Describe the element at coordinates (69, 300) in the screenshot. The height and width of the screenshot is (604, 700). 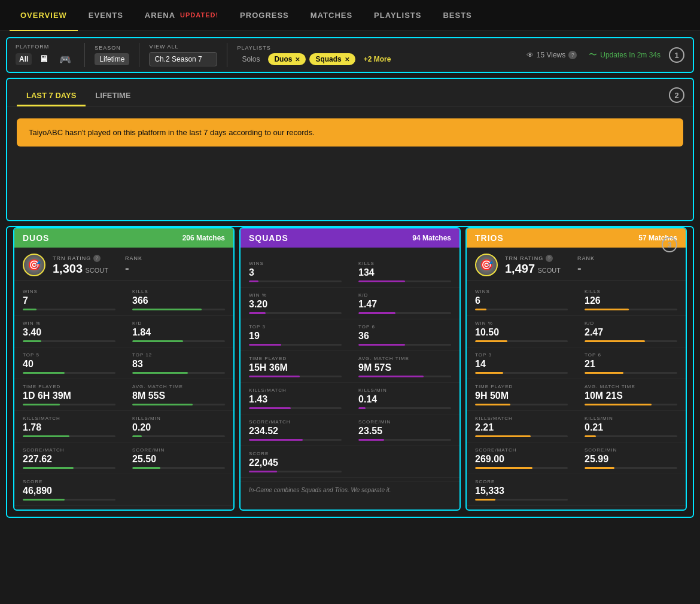
I see `stat-item: WINS 7` at that location.